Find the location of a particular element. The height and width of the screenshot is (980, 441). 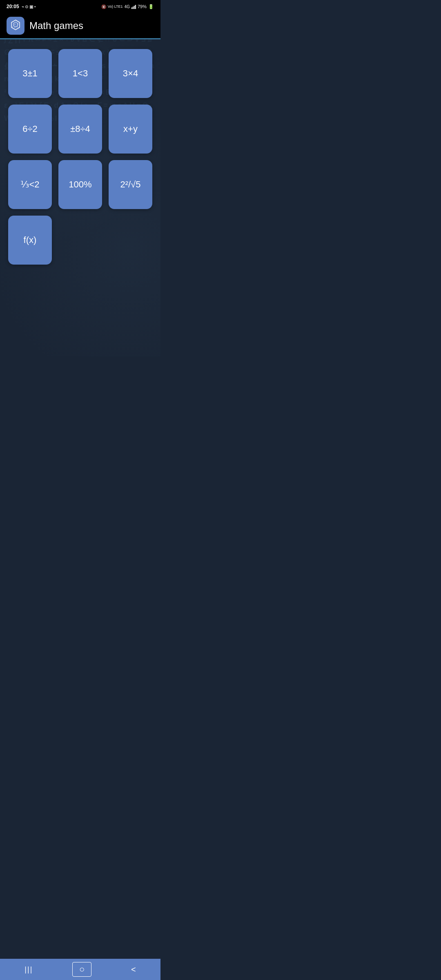

game-card-label-less-than: 1<3 is located at coordinates (80, 74).